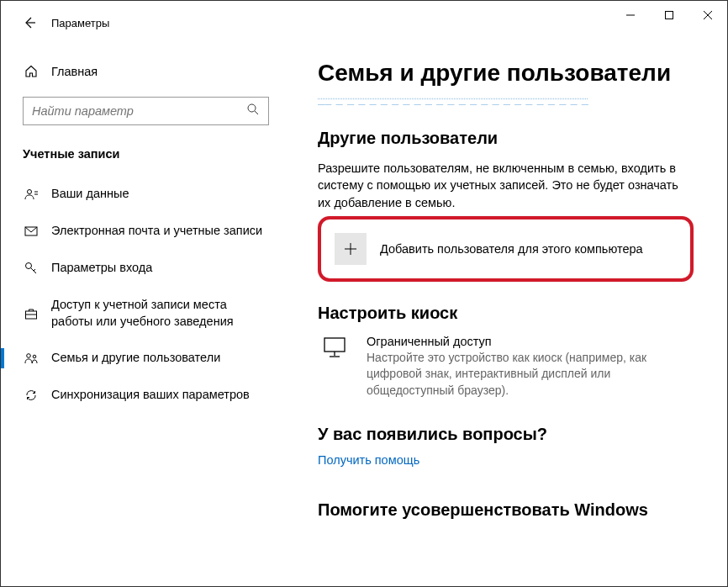  I want to click on other-users-description: Разрешите пользователям, не включенным в…, so click(506, 185).